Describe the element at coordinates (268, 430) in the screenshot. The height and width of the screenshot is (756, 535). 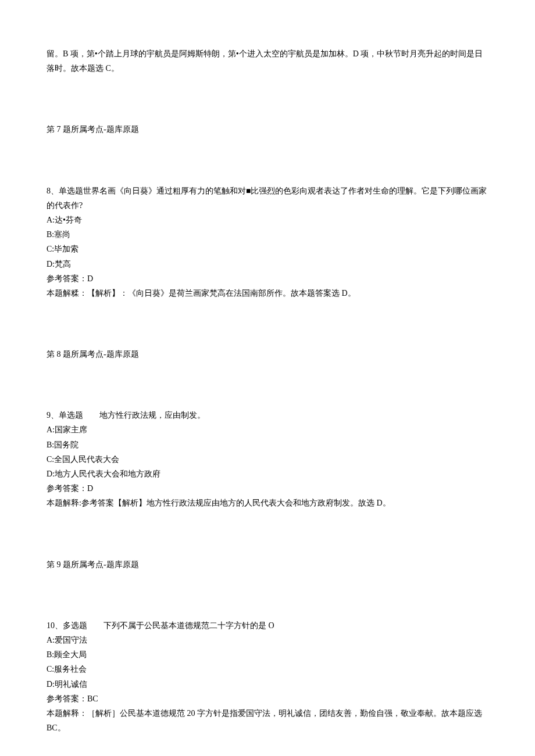
I see `q9-option-a: A:国家主席` at that location.